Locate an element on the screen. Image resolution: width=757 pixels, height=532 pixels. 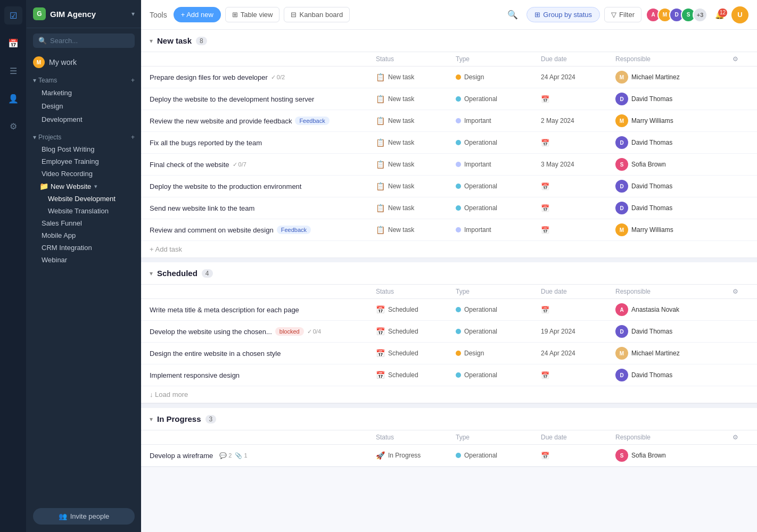
col-type-header: Type is located at coordinates (498, 59).